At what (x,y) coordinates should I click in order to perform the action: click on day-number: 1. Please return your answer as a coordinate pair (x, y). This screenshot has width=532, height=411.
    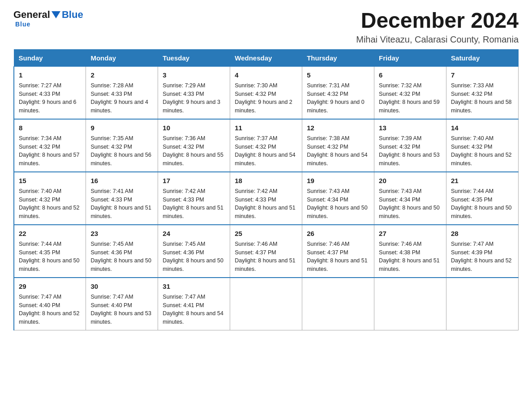
    Looking at the image, I should click on (50, 75).